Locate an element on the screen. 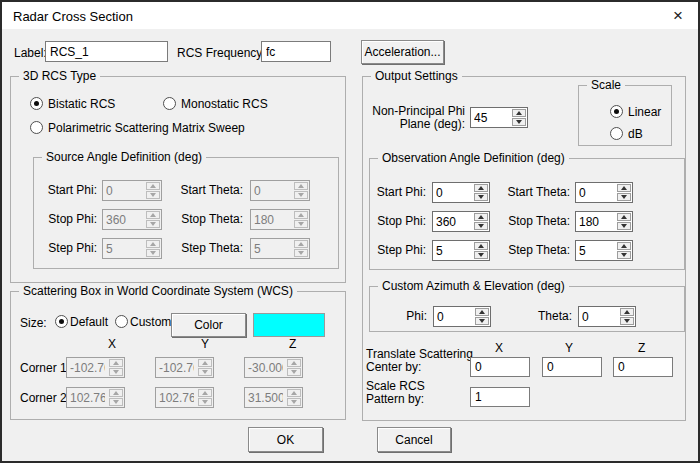  box-color-swatch is located at coordinates (289, 325).